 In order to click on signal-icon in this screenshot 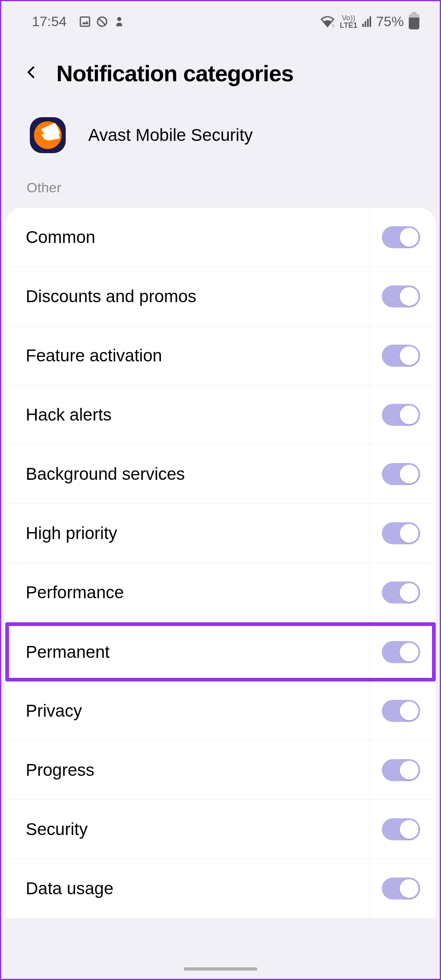, I will do `click(367, 22)`.